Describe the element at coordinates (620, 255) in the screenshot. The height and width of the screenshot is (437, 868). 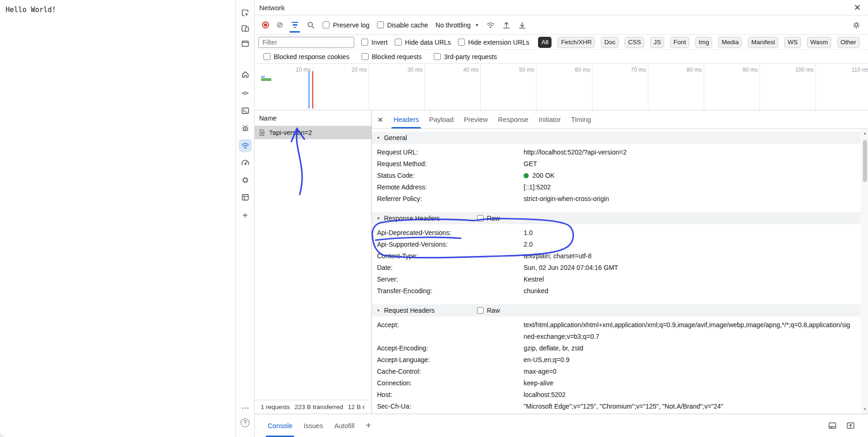
I see `response-headers-section: ▼ Response Headers Raw Api-Deprecated-Ve…` at that location.